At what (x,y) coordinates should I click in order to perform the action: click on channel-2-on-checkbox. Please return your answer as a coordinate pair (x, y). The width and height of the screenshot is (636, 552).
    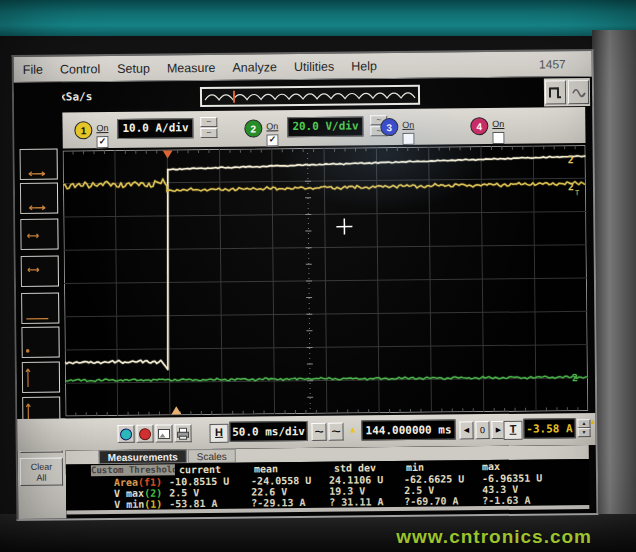
    Looking at the image, I should click on (272, 140).